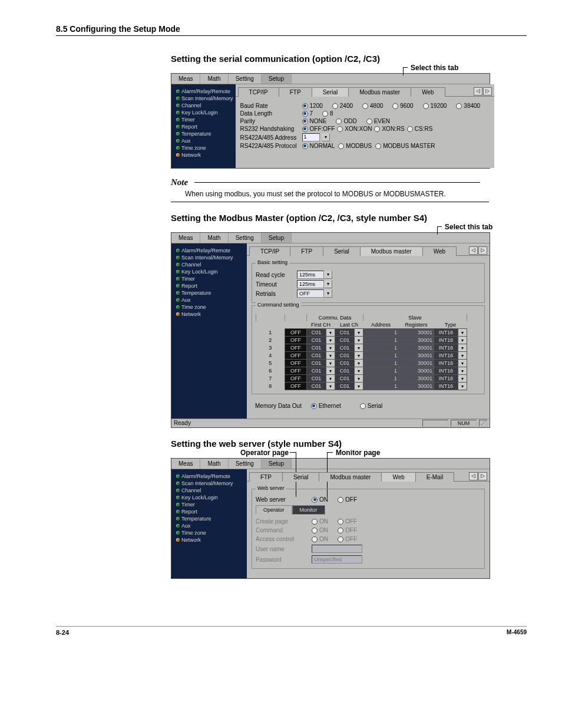 This screenshot has height=728, width=562. Describe the element at coordinates (348, 500) in the screenshot. I see `webserver-off: OFF` at that location.